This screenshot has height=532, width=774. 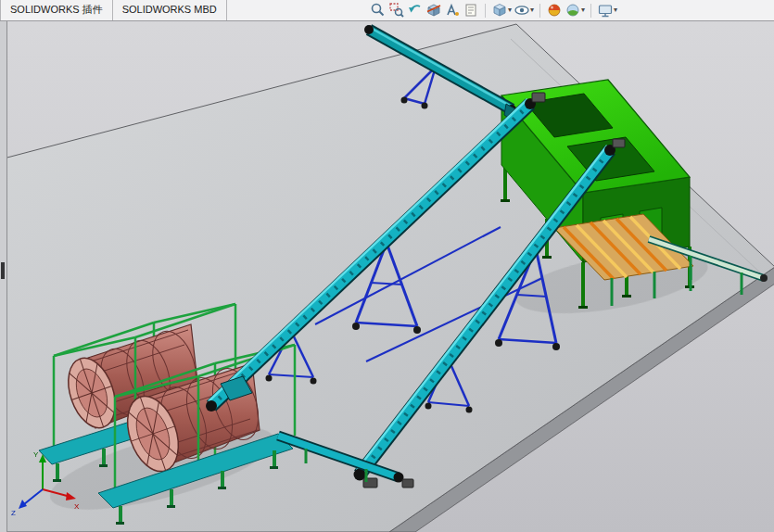 I want to click on tab-solidworks-mbd: SOLIDWORKS MBD, so click(x=171, y=10).